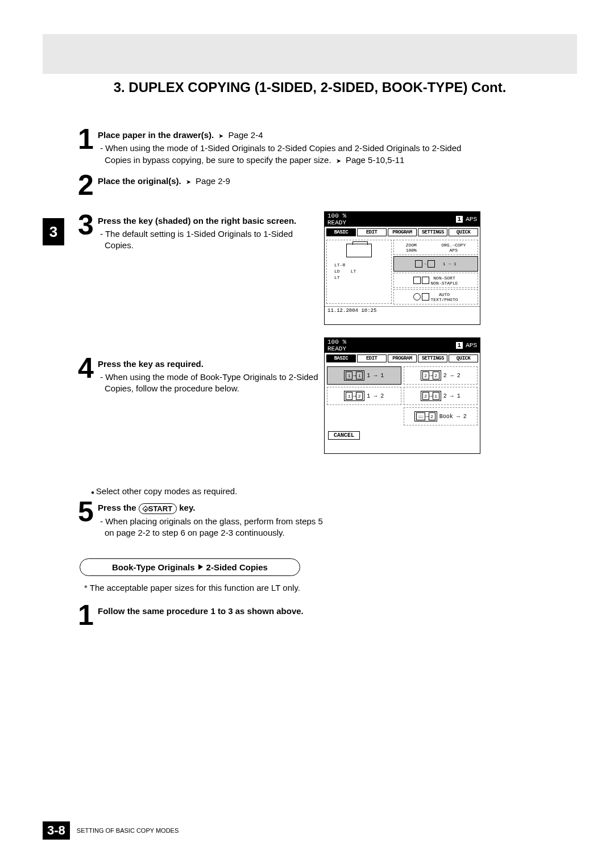 This screenshot has width=614, height=868. What do you see at coordinates (158, 509) in the screenshot?
I see `start-key-icon: START` at bounding box center [158, 509].